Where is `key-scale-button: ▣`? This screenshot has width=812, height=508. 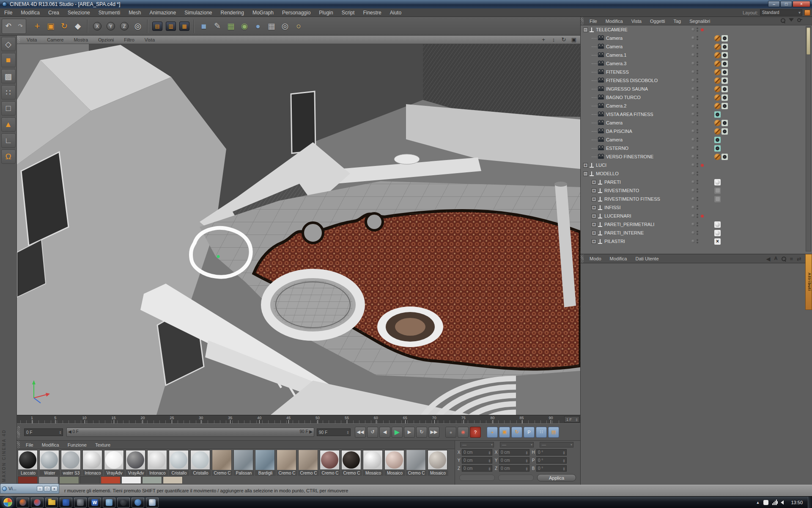
key-scale-button: ▣ is located at coordinates (505, 432).